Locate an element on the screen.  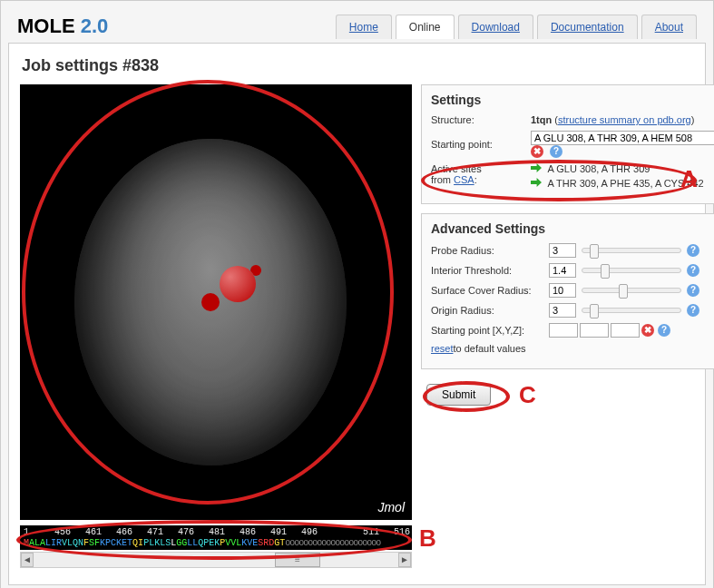
structure-id: 1tqn is located at coordinates (541, 120).